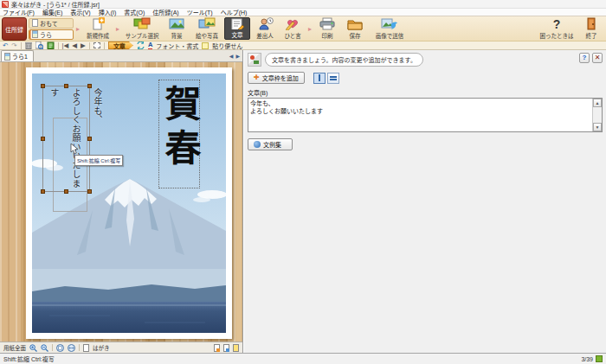 The image size is (606, 364). Describe the element at coordinates (74, 149) in the screenshot. I see `mouse-cursor` at that location.